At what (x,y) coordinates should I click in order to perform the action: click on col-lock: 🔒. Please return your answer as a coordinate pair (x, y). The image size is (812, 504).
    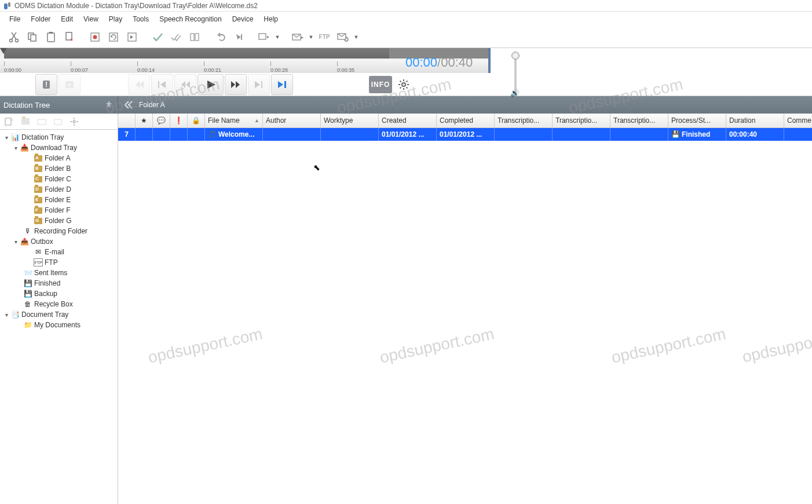
    Looking at the image, I should click on (196, 120).